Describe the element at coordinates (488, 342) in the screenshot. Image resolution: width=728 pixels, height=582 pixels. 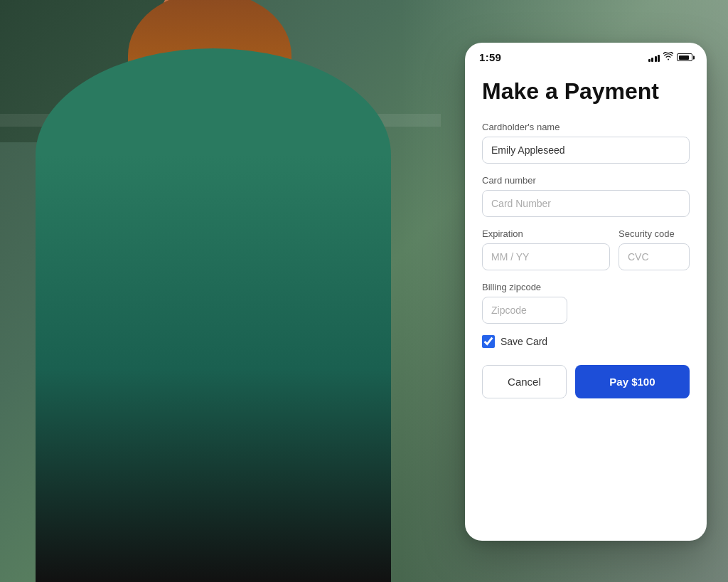
I see `save-card-checkbox` at that location.